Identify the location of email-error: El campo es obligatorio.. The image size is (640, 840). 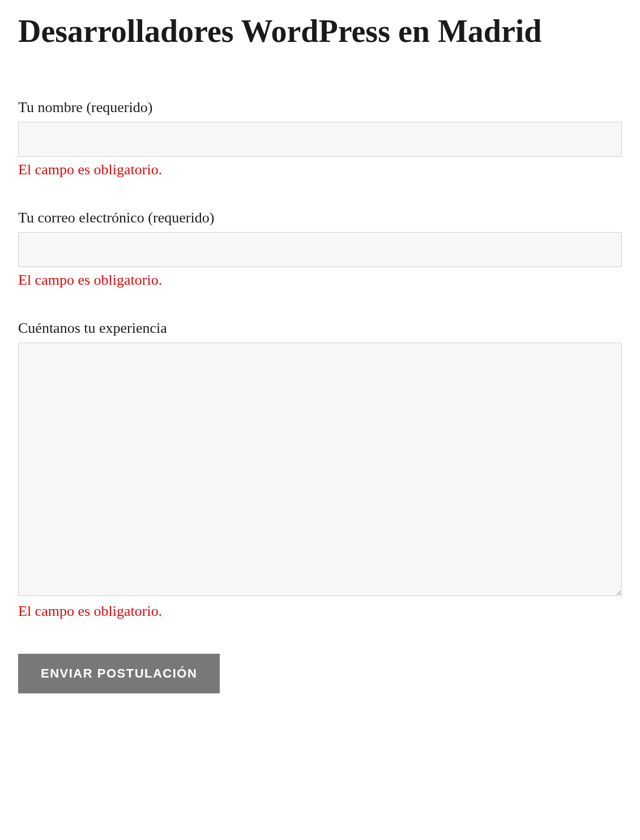
(320, 280).